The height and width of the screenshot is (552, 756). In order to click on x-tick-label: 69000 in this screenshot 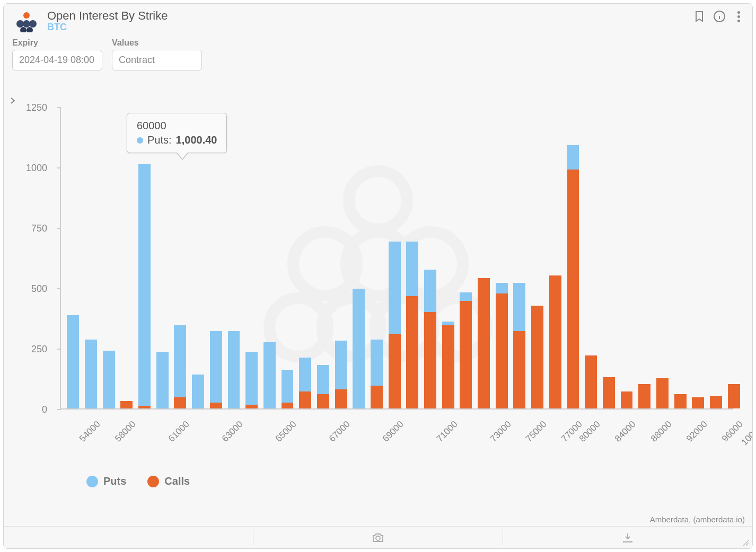, I will do `click(393, 432)`.